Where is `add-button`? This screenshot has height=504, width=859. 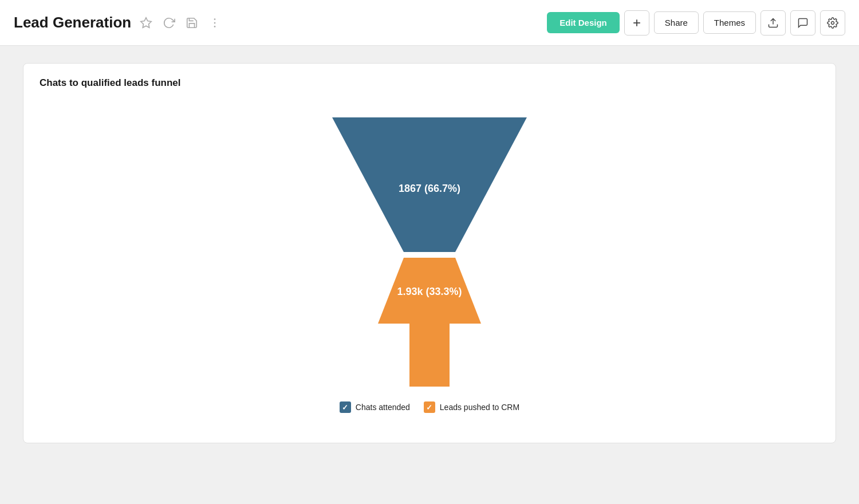 add-button is located at coordinates (637, 23).